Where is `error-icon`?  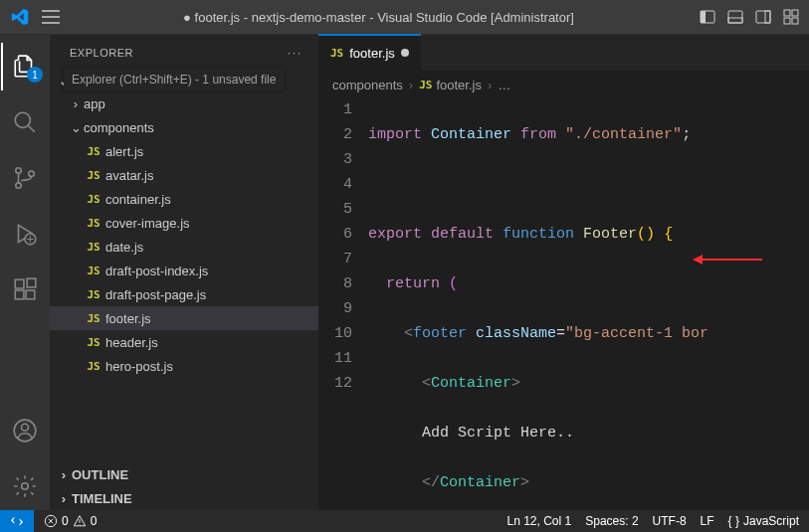 error-icon is located at coordinates (51, 521).